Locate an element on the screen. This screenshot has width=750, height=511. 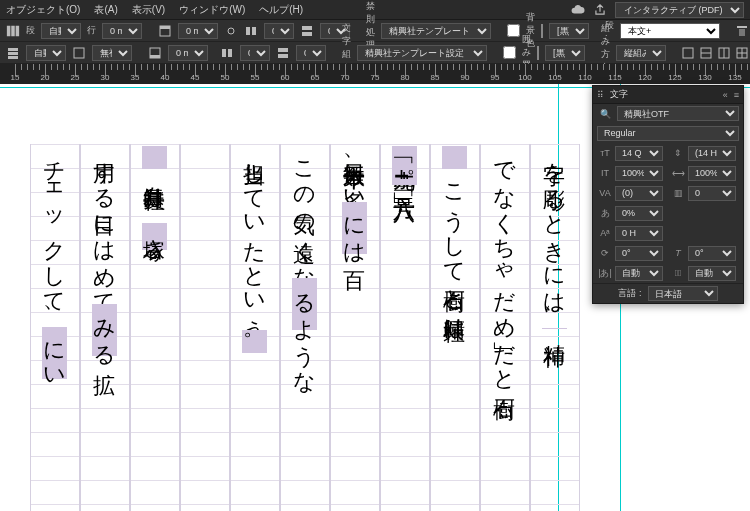
character-panel: ⠿ 文字 « ≡ 🔍 精興社OTF Regular тT 14 Q ⇕ (14 … is located at coordinates (668, 194).